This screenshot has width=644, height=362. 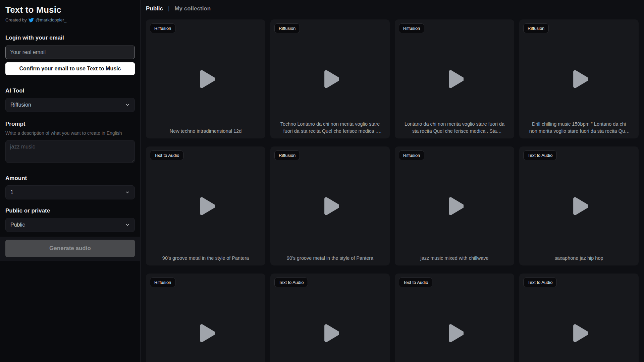 What do you see at coordinates (454, 206) in the screenshot?
I see `audio-card: Riffusion jazz music mixed with chillwav…` at bounding box center [454, 206].